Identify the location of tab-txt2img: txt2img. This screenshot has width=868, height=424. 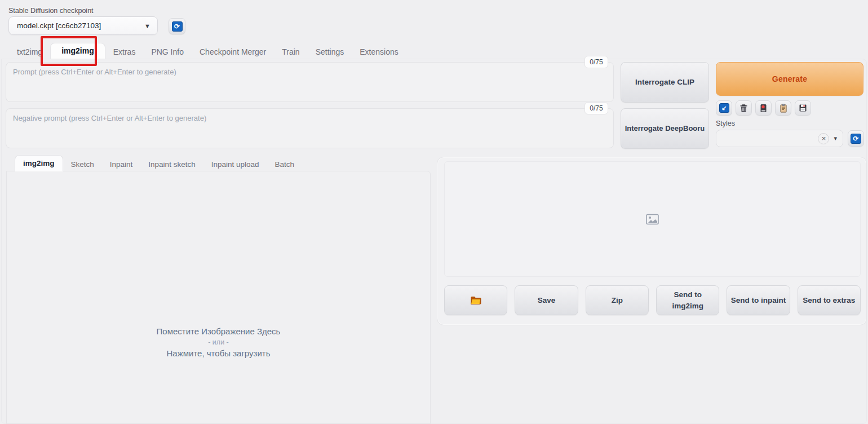
(29, 52).